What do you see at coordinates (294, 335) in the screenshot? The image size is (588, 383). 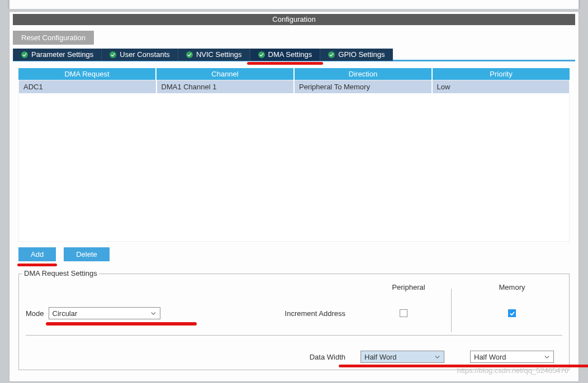 I see `divider-horizontal` at bounding box center [294, 335].